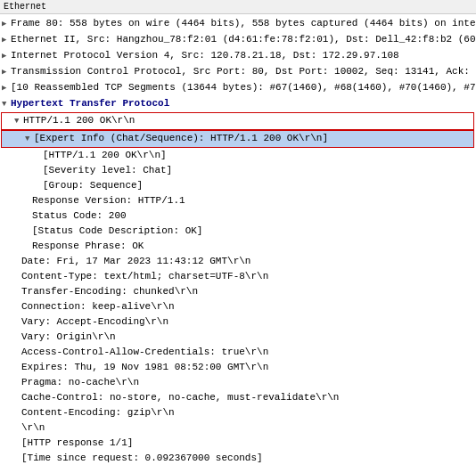 Image resolution: width=476 pixels, height=465 pixels. Describe the element at coordinates (94, 322) in the screenshot. I see `tree-item-text: Vary: Accept-Encoding\r\n` at that location.